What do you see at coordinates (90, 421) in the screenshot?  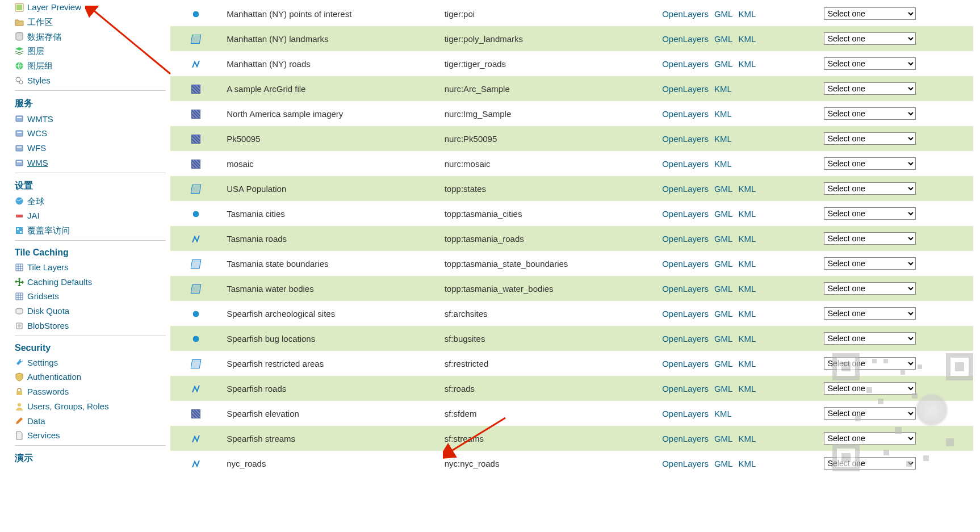 I see `sidebar-item: Data` at bounding box center [90, 421].